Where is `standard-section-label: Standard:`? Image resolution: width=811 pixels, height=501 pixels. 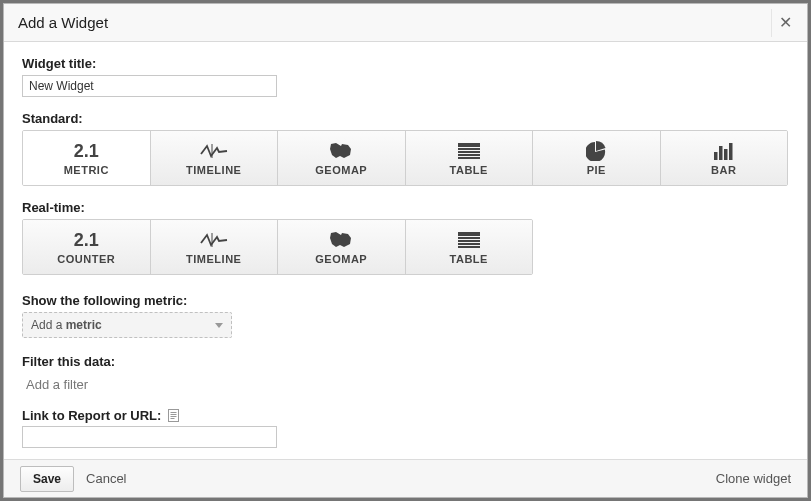
standard-section-label: Standard: is located at coordinates (406, 118).